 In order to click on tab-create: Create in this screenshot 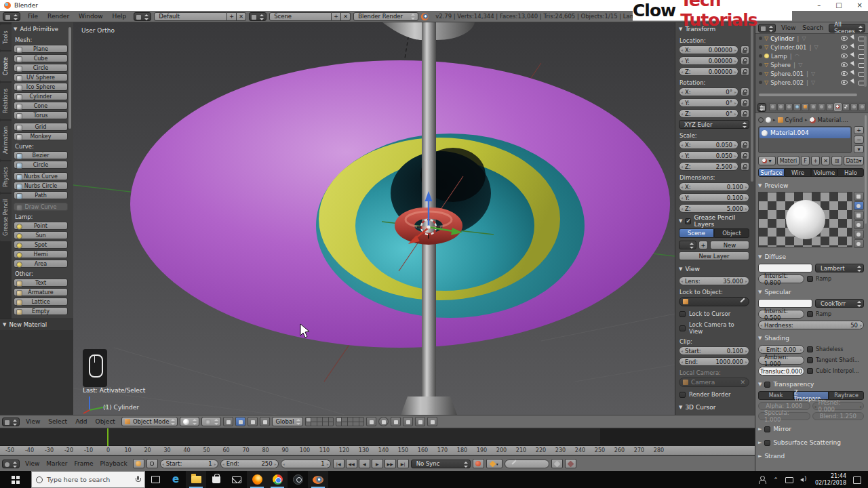, I will do `click(5, 66)`.